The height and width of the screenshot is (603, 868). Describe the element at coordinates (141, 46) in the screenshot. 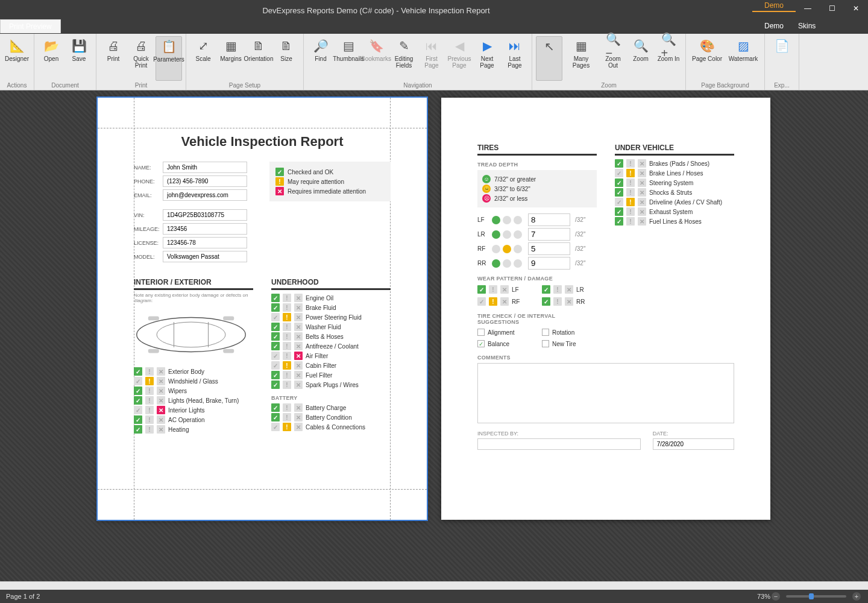

I see `quick-print-icon: 🖨` at that location.